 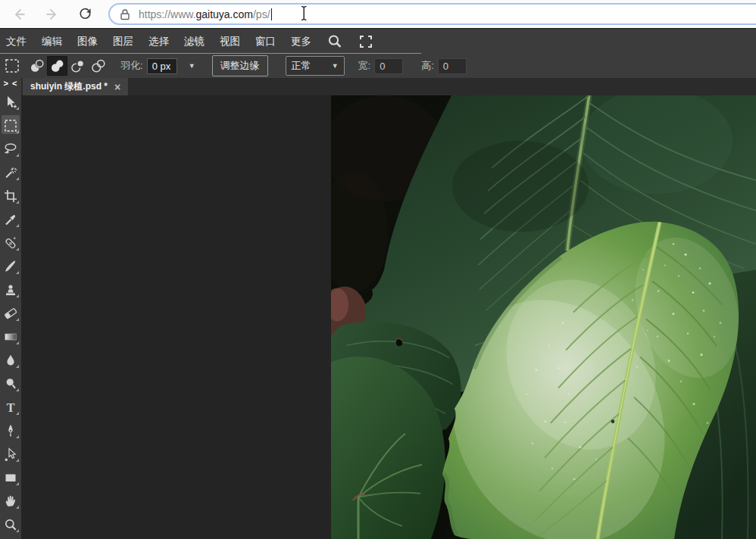 I want to click on close-tab-icon: ×, so click(x=117, y=87).